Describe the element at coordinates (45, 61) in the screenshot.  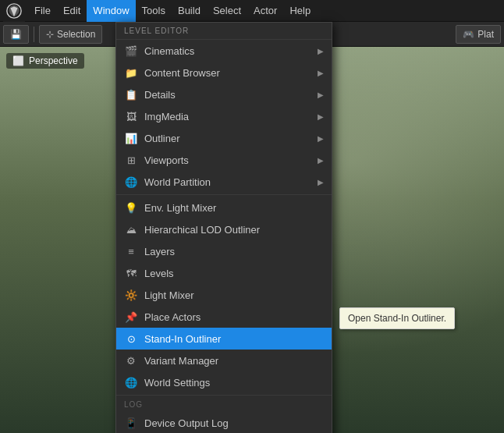
I see `viewport-label-container: ⬜ Perspective` at that location.